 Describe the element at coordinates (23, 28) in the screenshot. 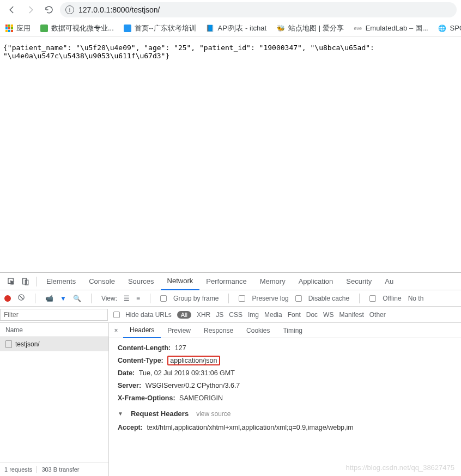

I see `apps-label: 应用` at that location.